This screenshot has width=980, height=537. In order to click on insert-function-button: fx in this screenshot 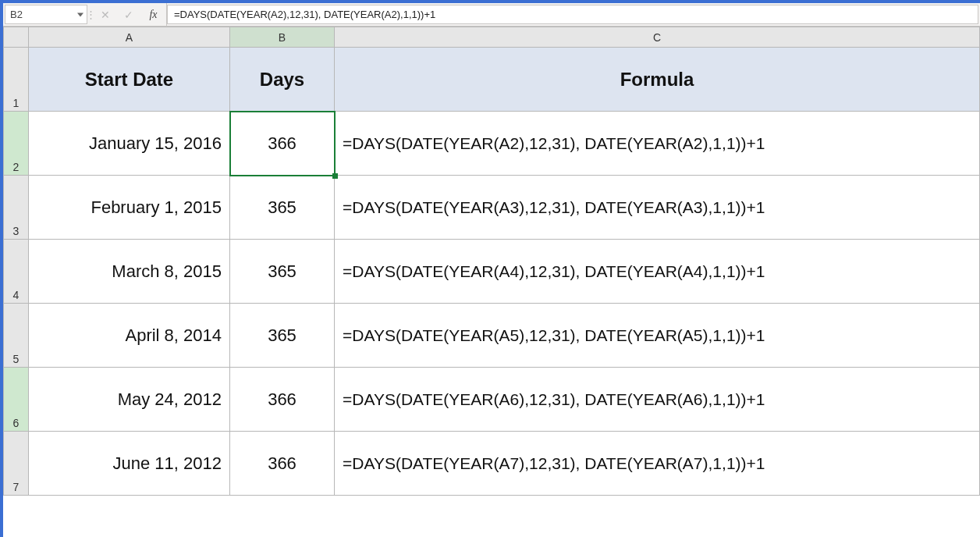, I will do `click(154, 14)`.